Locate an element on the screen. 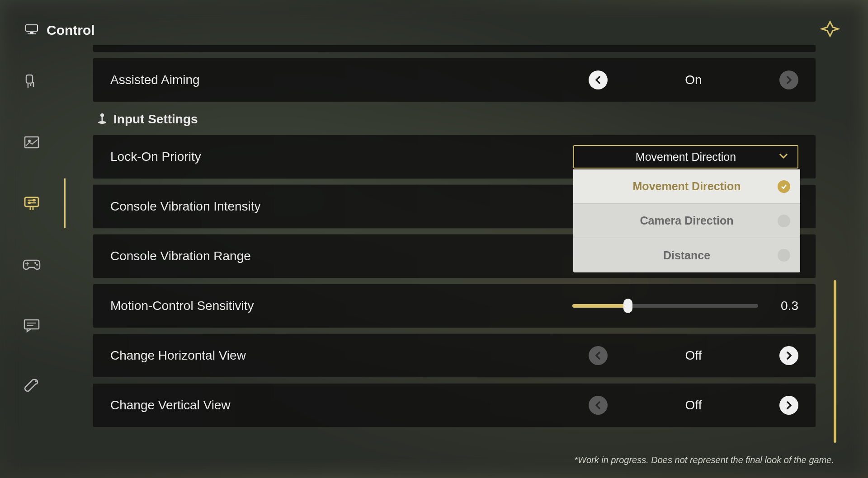 This screenshot has width=868, height=478. footer-disclaimer: *Work in progress. Does not represent th… is located at coordinates (704, 460).